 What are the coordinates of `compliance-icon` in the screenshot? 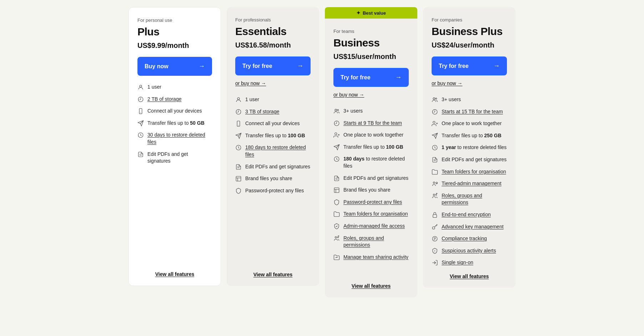 It's located at (435, 239).